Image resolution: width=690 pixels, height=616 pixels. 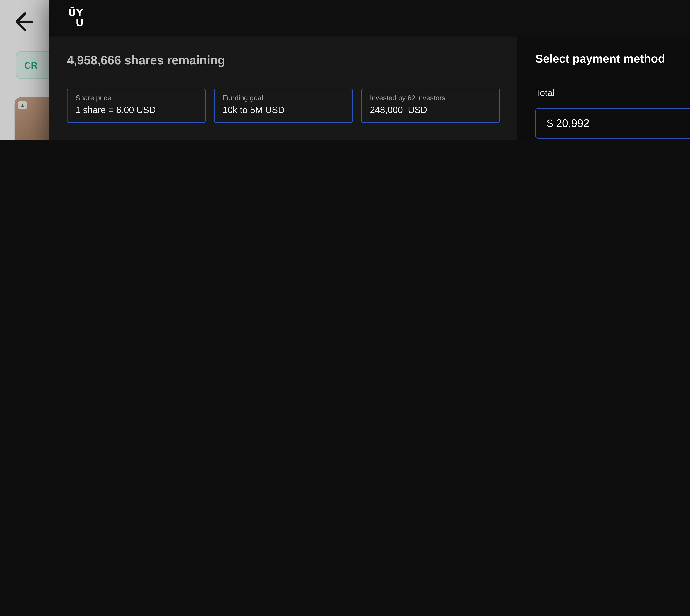 I want to click on funding-goal-box: Funding goal 10k to 5M USD, so click(x=284, y=106).